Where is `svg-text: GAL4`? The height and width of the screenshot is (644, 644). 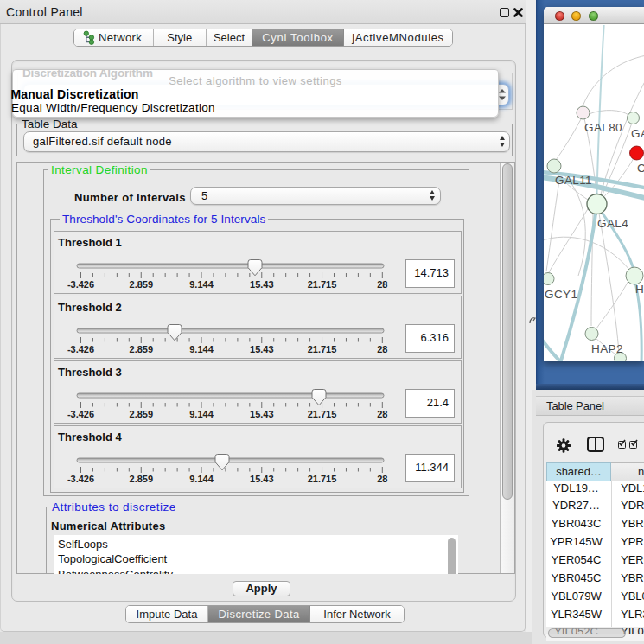
svg-text: GAL4 is located at coordinates (613, 223).